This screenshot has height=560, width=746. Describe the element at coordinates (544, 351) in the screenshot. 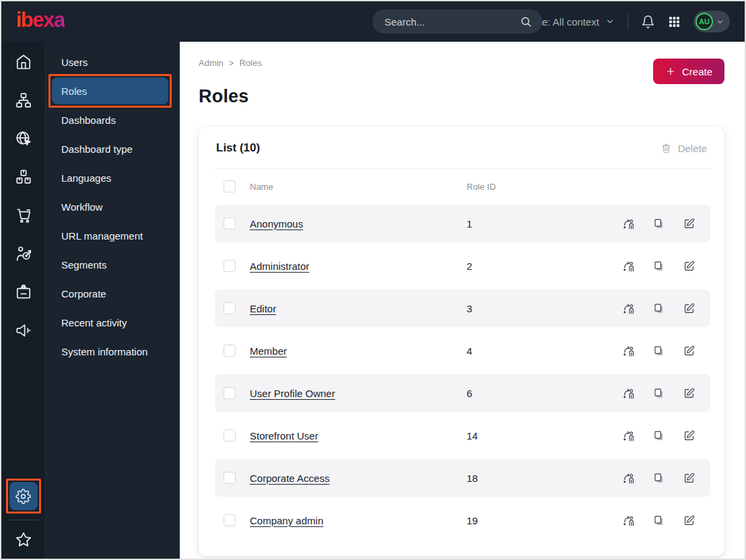

I see `role-id: 4` at that location.